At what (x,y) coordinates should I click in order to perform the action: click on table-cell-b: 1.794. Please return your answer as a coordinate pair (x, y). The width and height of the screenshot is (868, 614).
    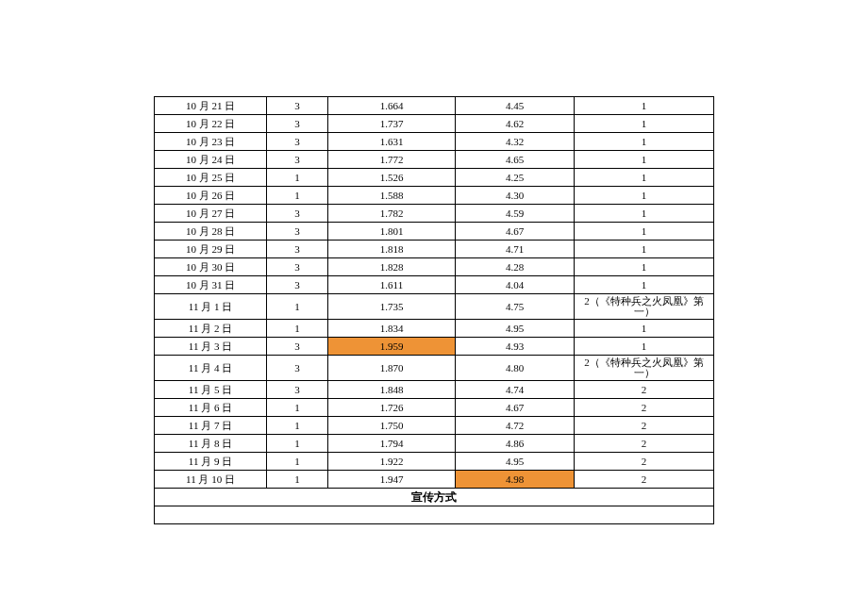
    Looking at the image, I should click on (392, 443).